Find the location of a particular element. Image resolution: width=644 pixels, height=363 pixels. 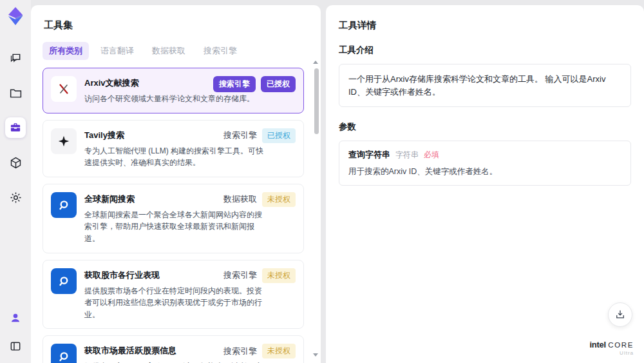

param-type: 字符串 is located at coordinates (407, 155).